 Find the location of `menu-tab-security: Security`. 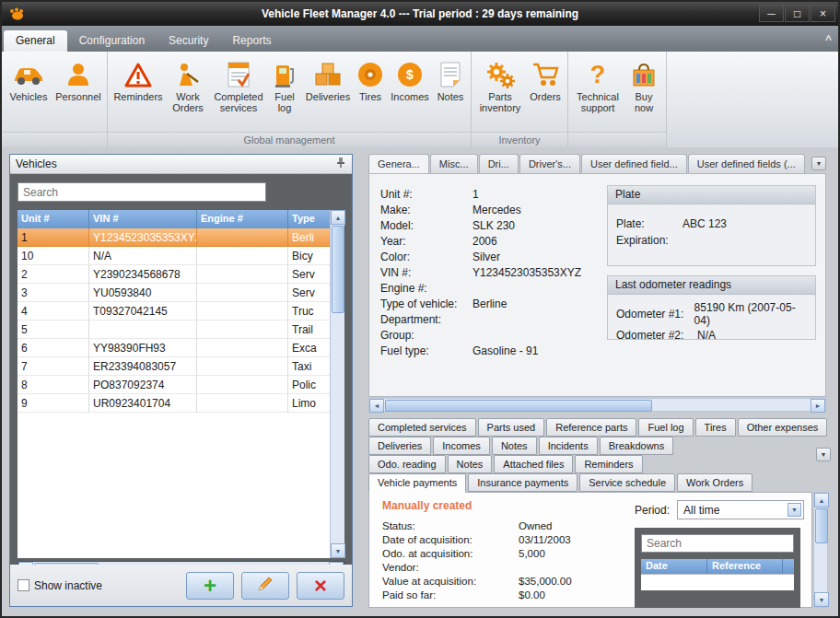

menu-tab-security: Security is located at coordinates (188, 41).